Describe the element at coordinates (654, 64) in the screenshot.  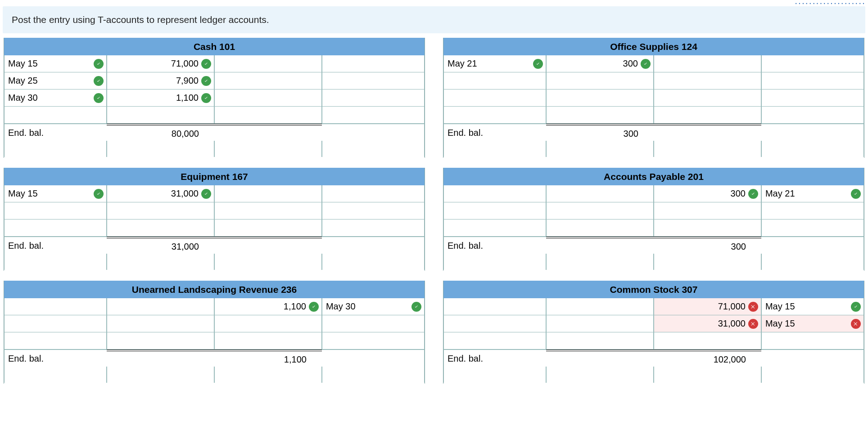
I see `ledger-row: May 21300` at that location.